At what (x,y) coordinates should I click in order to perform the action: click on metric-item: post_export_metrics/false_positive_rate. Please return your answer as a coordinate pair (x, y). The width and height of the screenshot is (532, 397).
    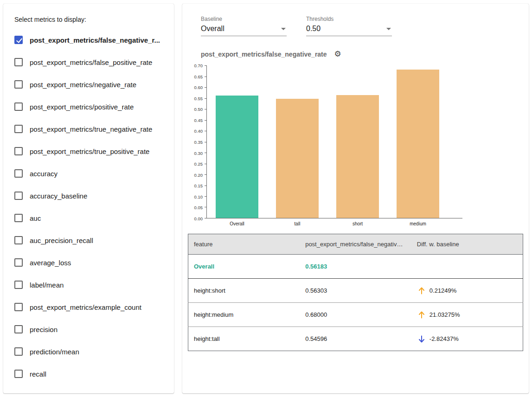
    Looking at the image, I should click on (89, 62).